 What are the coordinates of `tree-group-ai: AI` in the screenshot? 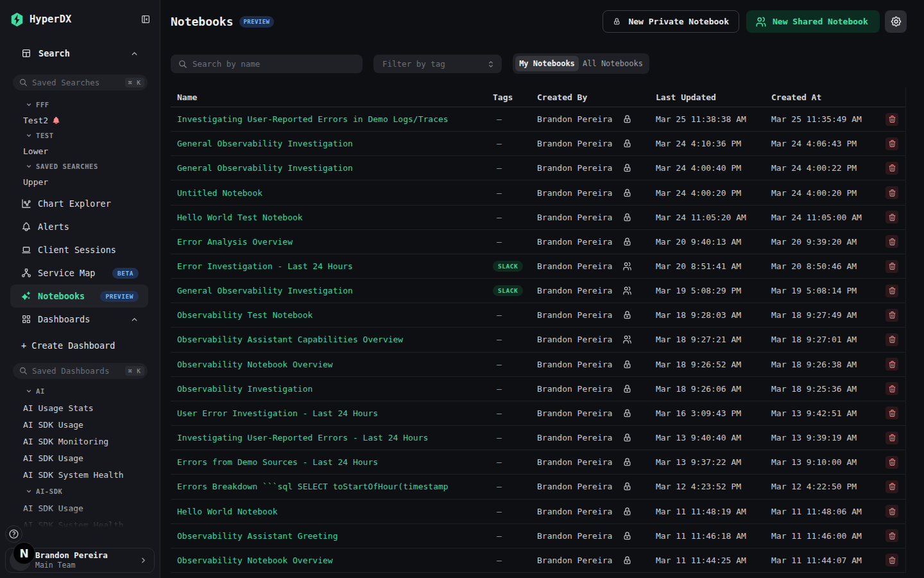 It's located at (80, 391).